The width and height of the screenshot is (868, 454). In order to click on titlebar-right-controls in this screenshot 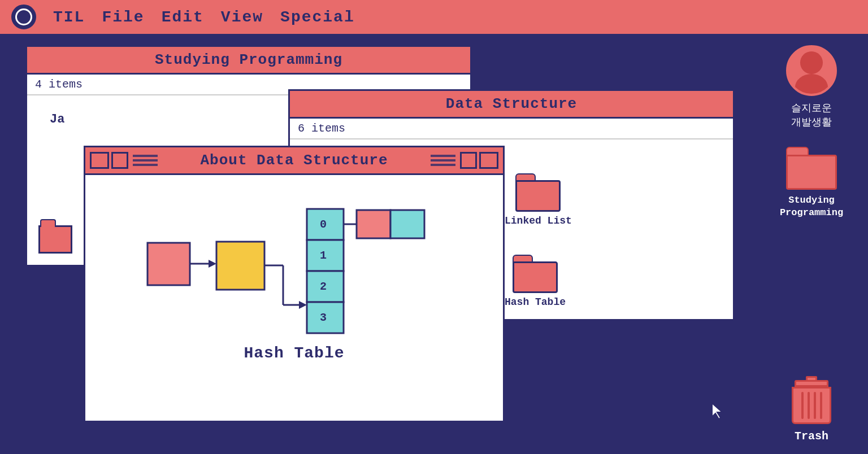, I will do `click(465, 160)`.